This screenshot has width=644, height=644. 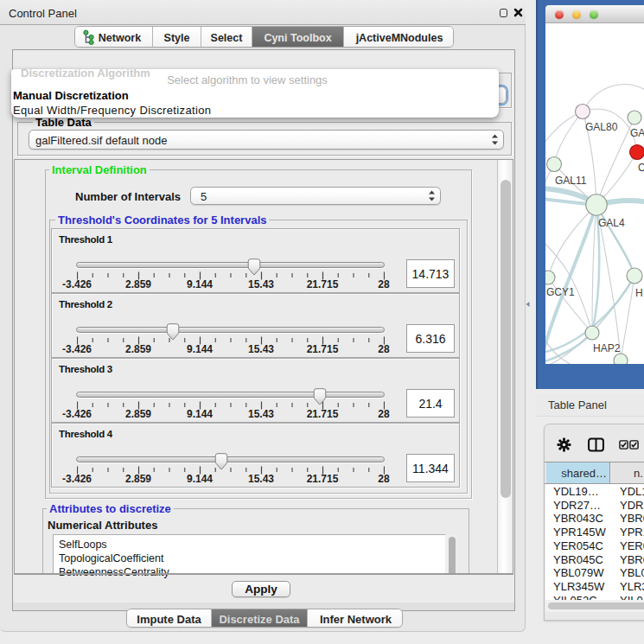 What do you see at coordinates (607, 348) in the screenshot?
I see `svg-text: HAP2` at bounding box center [607, 348].